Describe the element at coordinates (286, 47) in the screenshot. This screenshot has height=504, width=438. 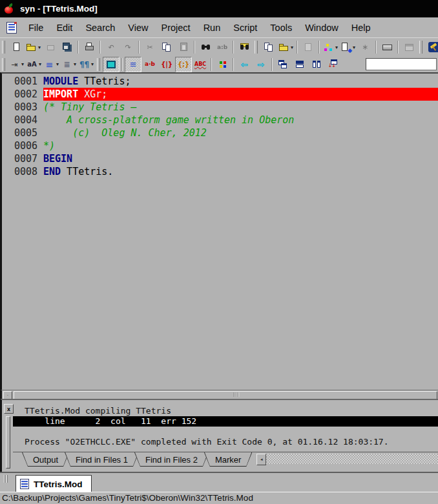
I see `open-template-button: ▾` at that location.